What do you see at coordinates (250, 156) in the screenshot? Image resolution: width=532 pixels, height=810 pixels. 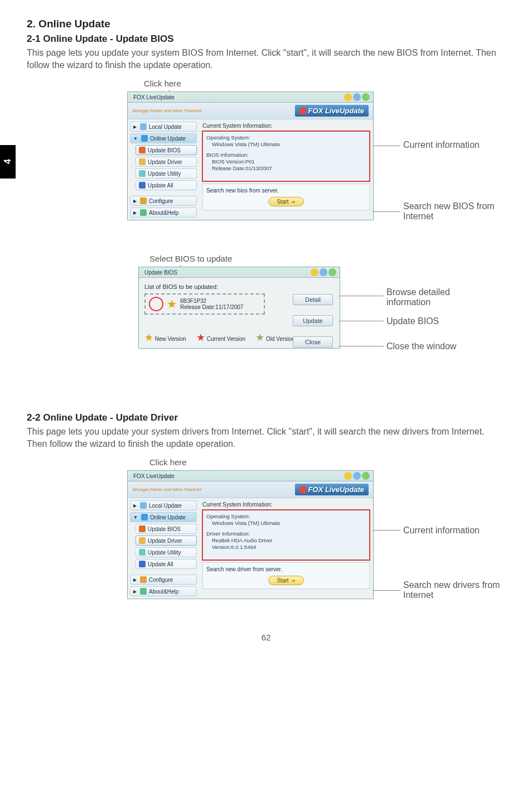 I see `app-window-bios: FOX LiveUpdate Stronger,Faster and More …` at bounding box center [250, 156].